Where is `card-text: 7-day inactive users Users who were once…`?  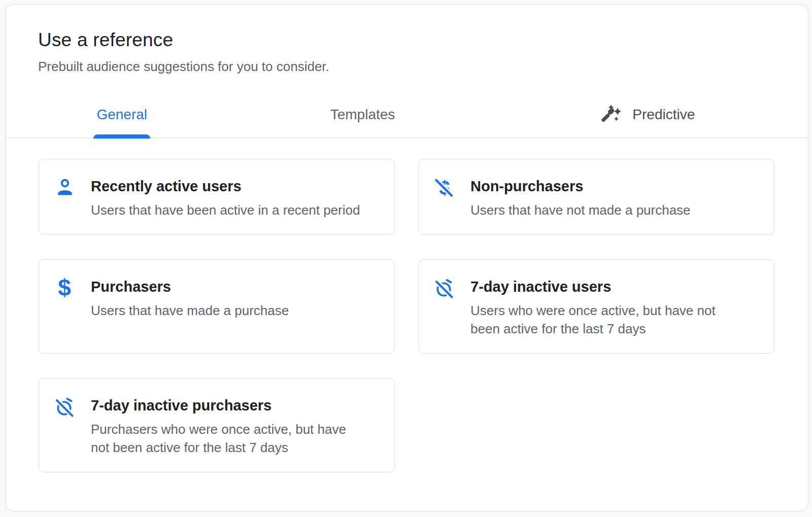 card-text: 7-day inactive users Users who were once… is located at coordinates (605, 307).